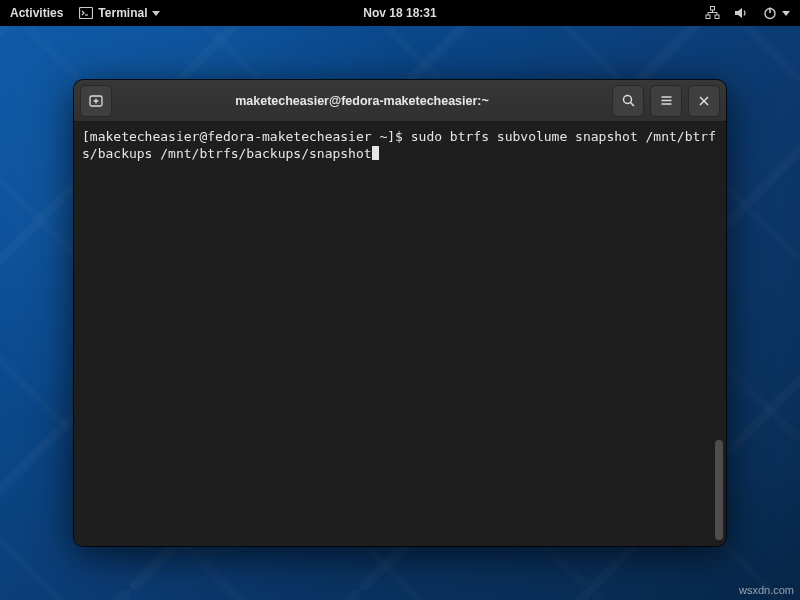 The height and width of the screenshot is (600, 800). I want to click on watermark-text: wsxdn.com, so click(766, 590).